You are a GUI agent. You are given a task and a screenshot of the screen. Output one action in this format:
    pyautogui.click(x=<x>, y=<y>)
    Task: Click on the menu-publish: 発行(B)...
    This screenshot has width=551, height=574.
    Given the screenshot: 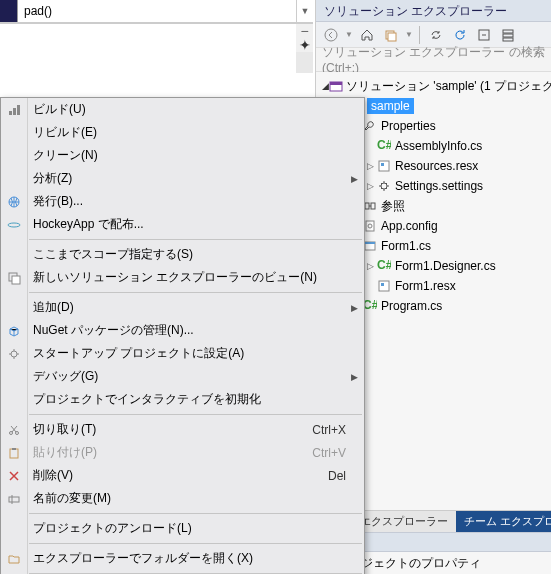 What is the action you would take?
    pyautogui.click(x=182, y=202)
    